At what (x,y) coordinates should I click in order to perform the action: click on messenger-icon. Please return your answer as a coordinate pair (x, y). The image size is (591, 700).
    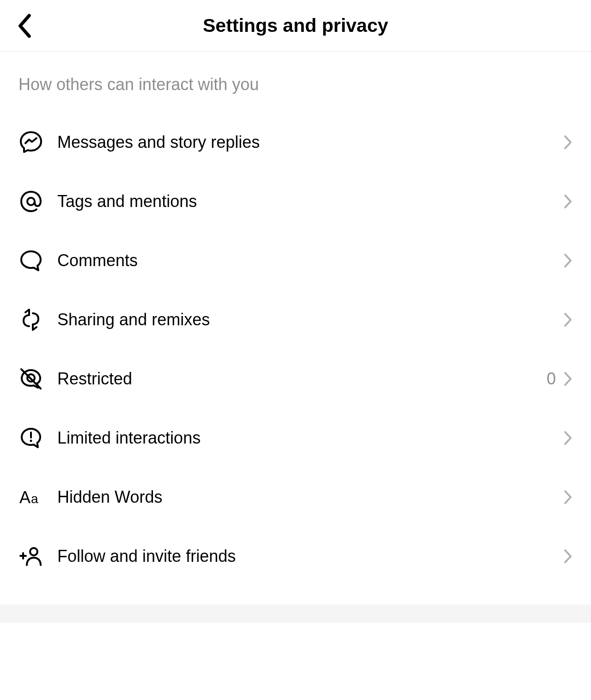
    Looking at the image, I should click on (31, 142).